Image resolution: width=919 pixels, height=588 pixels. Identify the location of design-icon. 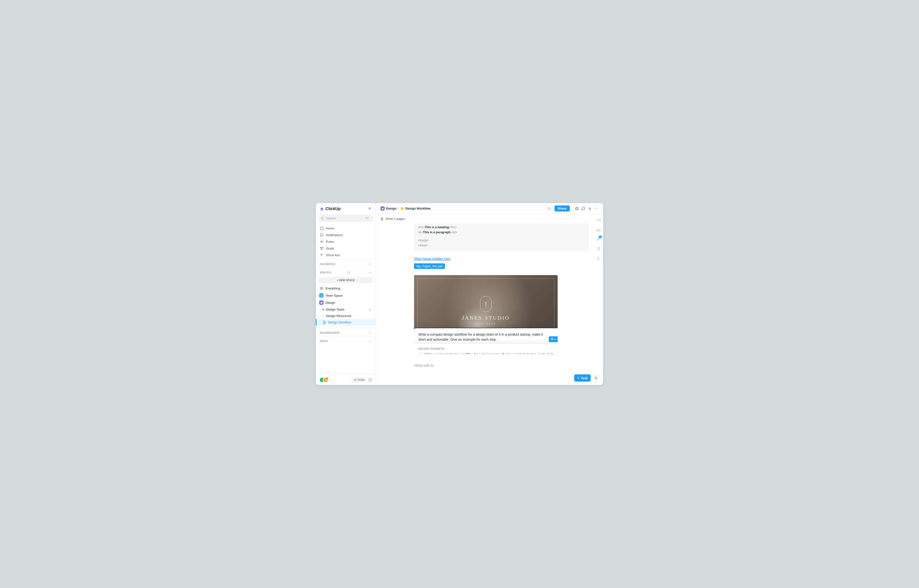
(322, 302).